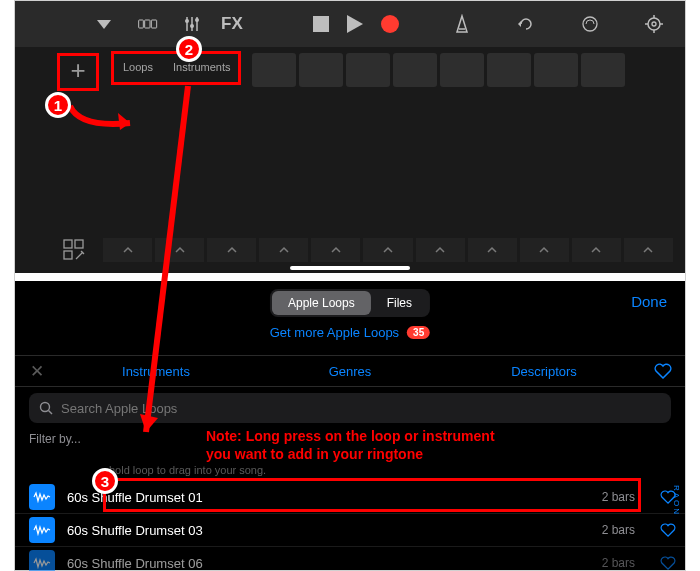 The image size is (700, 571). What do you see at coordinates (105, 481) in the screenshot?
I see `annotation-marker-3: 3` at bounding box center [105, 481].